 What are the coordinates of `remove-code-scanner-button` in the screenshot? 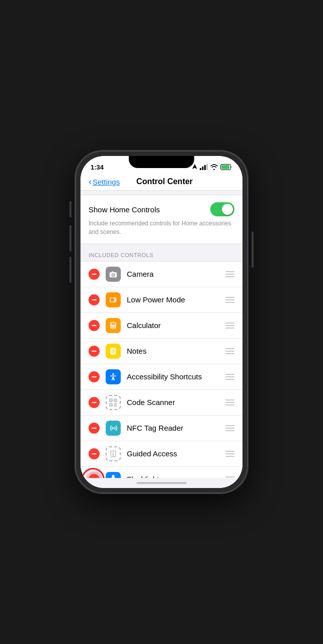 It's located at (94, 403).